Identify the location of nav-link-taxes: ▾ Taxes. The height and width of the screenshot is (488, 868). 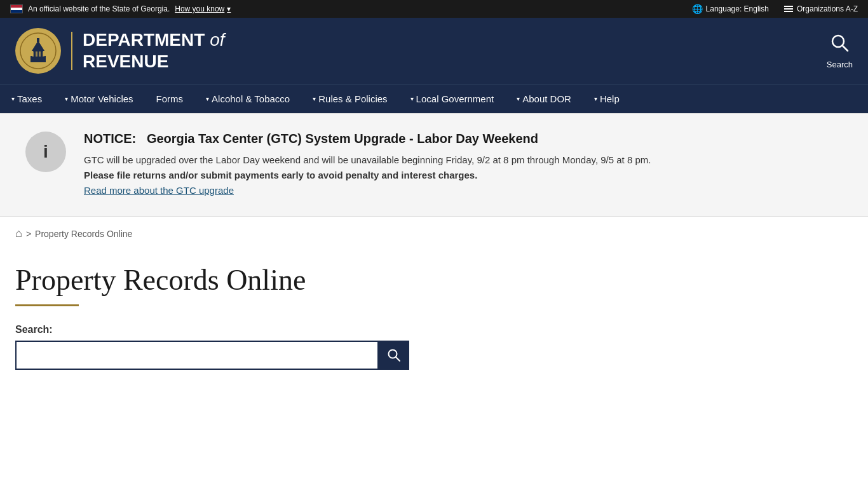
(27, 99).